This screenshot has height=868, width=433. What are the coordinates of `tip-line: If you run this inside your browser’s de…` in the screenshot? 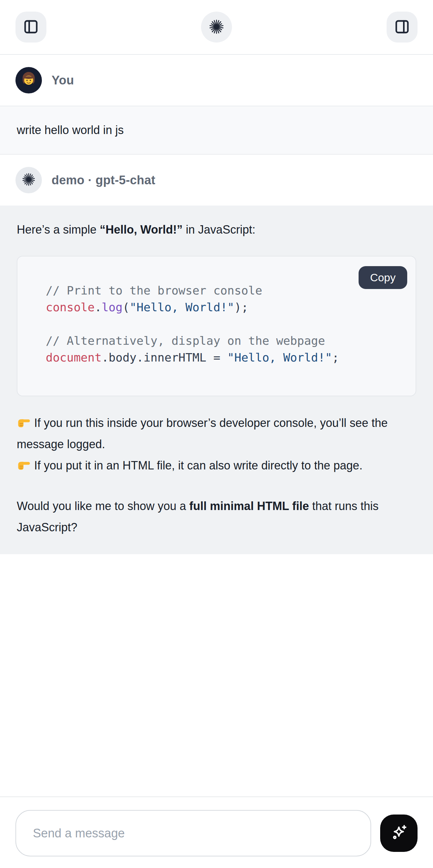 It's located at (216, 434).